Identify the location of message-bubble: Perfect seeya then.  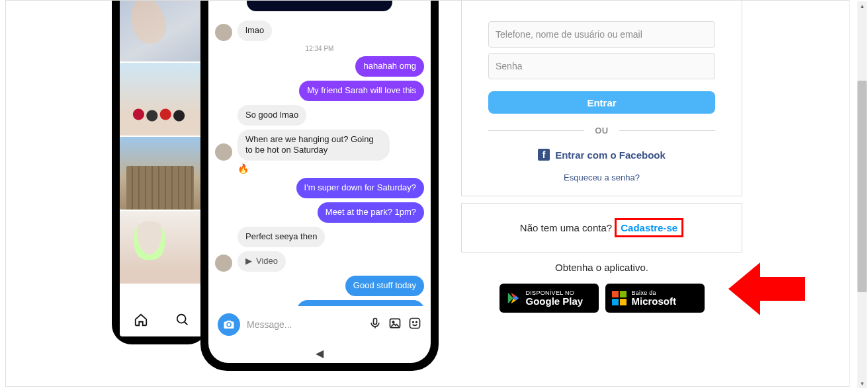
(281, 237).